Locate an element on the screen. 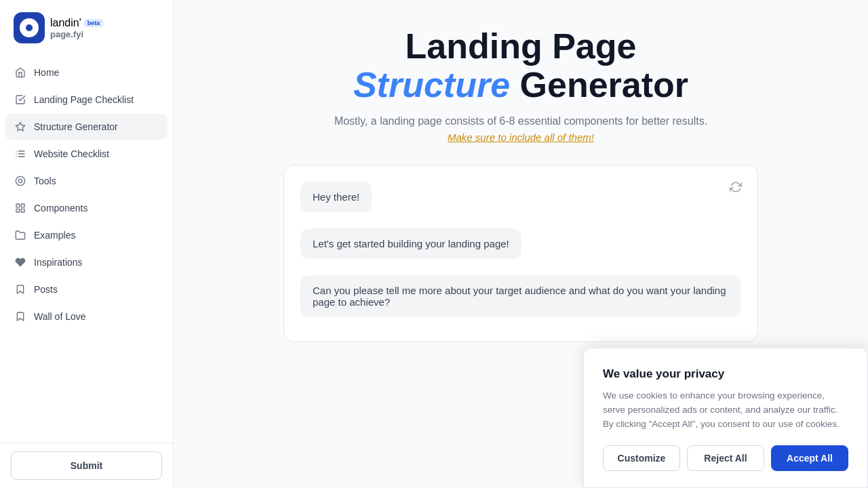 This screenshot has width=868, height=488. inspirations-icon is located at coordinates (20, 262).